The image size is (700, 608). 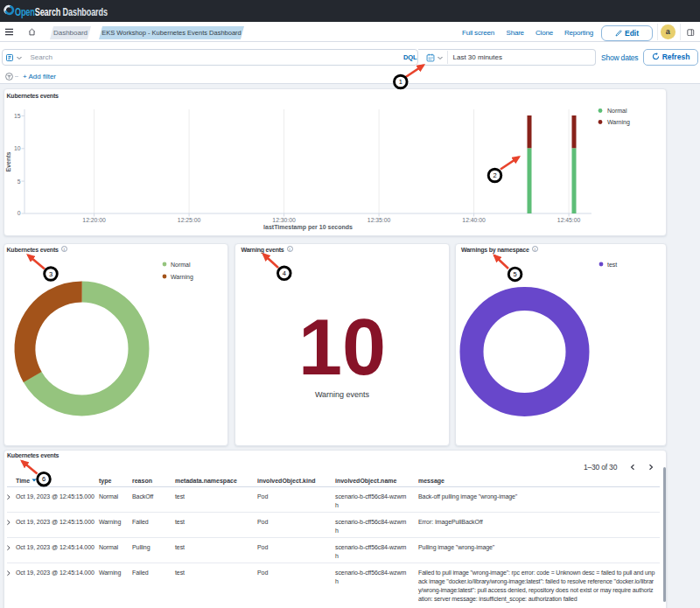 I want to click on svg-text: lastTimestamp per 10 seconds, so click(x=308, y=227).